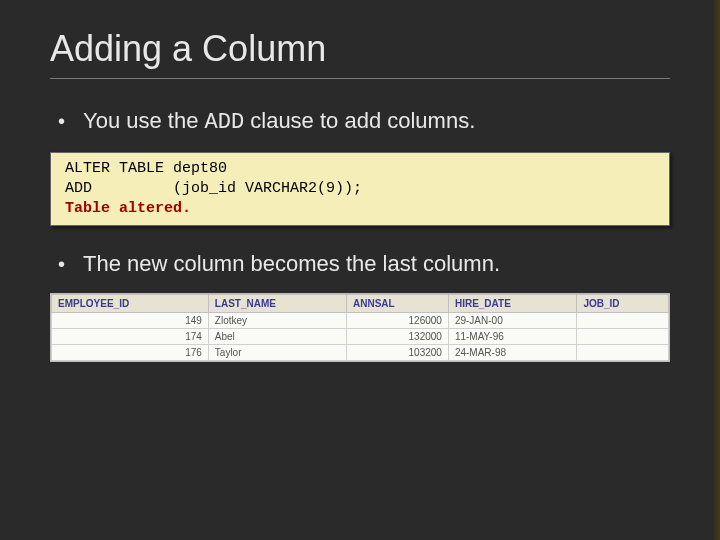 This screenshot has height=540, width=720. Describe the element at coordinates (130, 303) in the screenshot. I see `col-header: EMPLOYEE_ID` at that location.